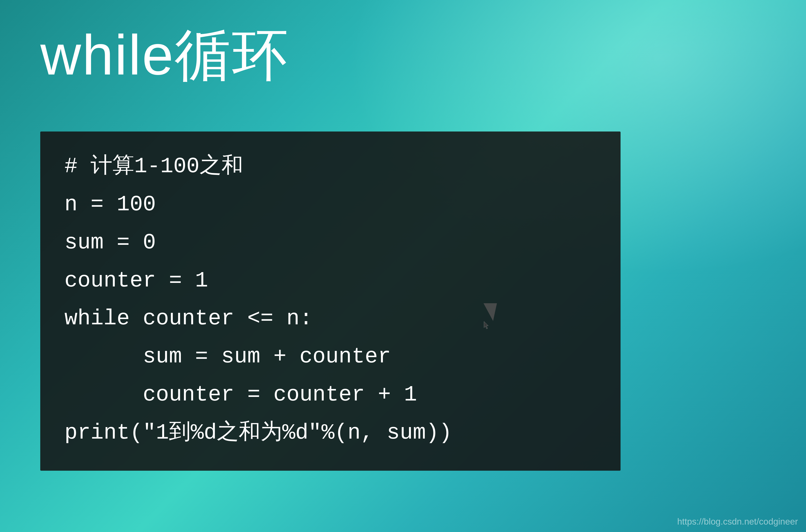 The height and width of the screenshot is (532, 806). What do you see at coordinates (258, 433) in the screenshot?
I see `code-line7: print("1到%d之和为%d"%(n, sum))` at bounding box center [258, 433].